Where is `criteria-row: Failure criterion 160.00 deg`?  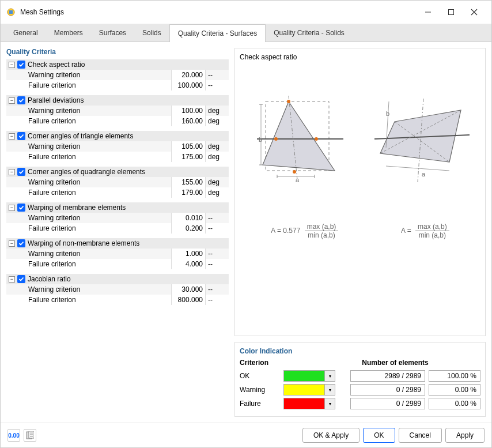
criteria-row: Failure criterion 160.00 deg is located at coordinates (118, 121).